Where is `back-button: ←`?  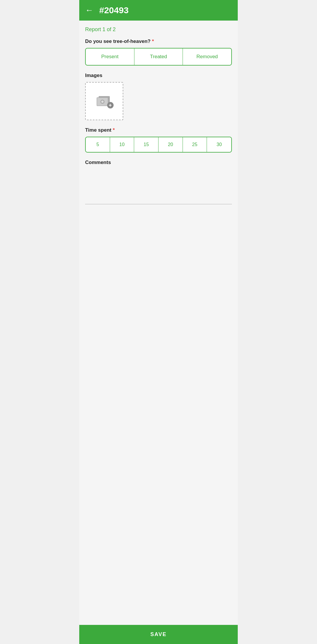
back-button: ← is located at coordinates (89, 10).